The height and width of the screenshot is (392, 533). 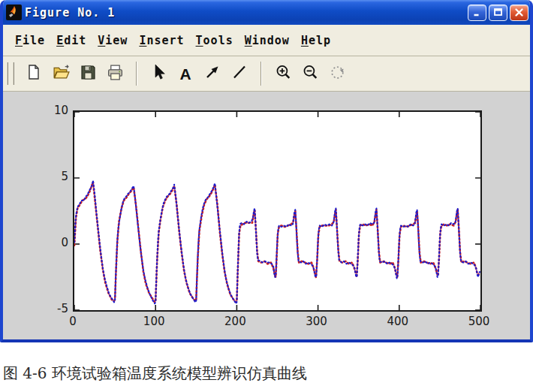 I want to click on matlab-figure-icon, so click(x=14, y=12).